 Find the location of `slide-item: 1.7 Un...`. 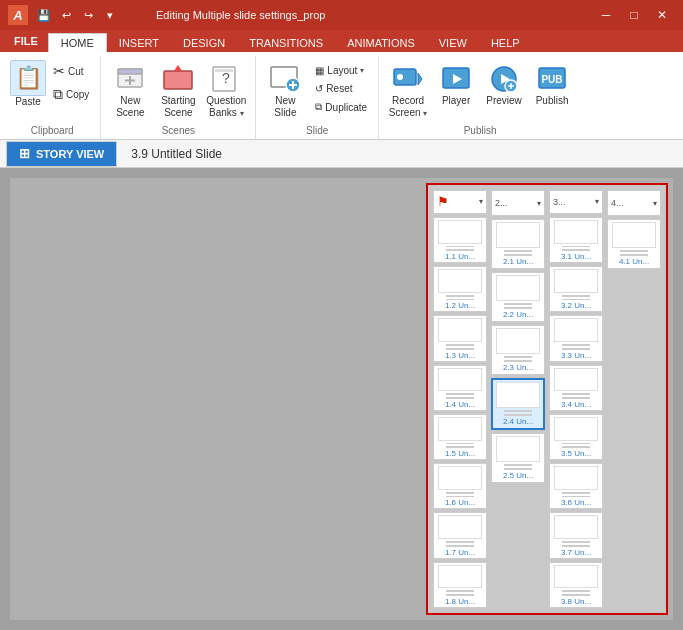

slide-item: 1.7 Un... is located at coordinates (460, 535).